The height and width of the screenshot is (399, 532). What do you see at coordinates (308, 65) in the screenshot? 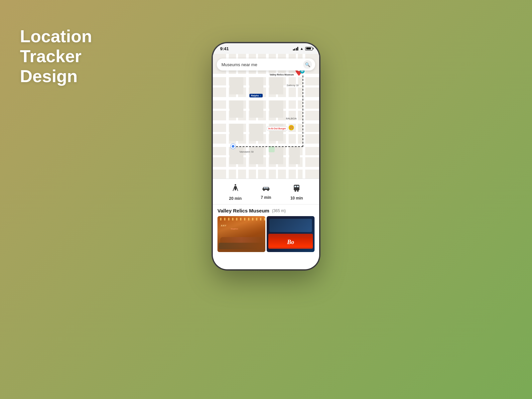
I see `search-icon: 🔍` at bounding box center [308, 65].